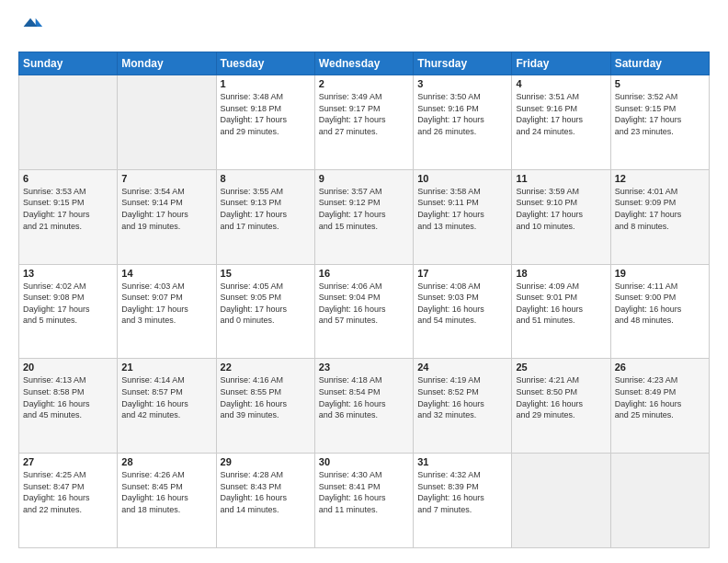 This screenshot has width=728, height=563. Describe the element at coordinates (364, 123) in the screenshot. I see `calendar-cell: 2Sunrise: 3:49 AM Sunset: 9:17 PM Daylig…` at that location.